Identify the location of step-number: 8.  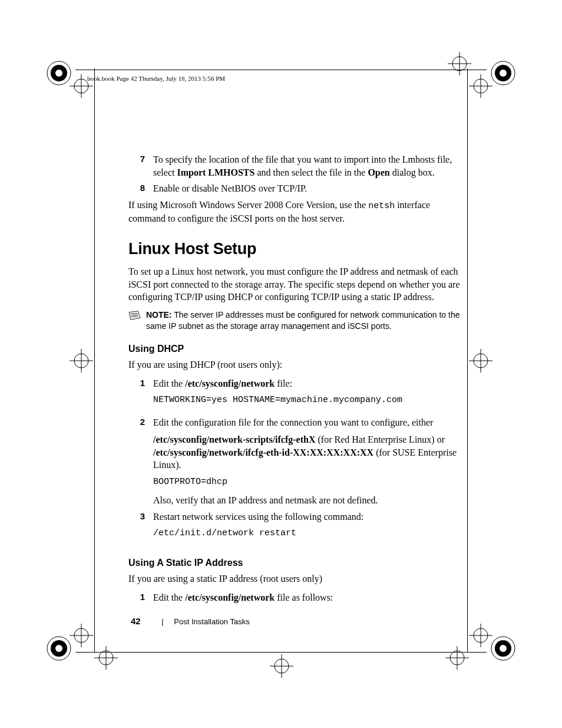
(141, 189).